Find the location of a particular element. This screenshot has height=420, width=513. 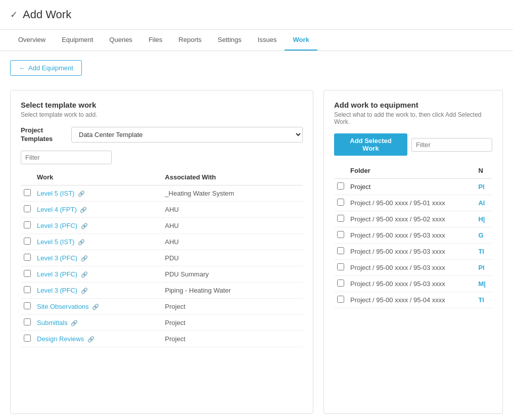

work-assoc-cell: PDU Summary is located at coordinates (232, 274).